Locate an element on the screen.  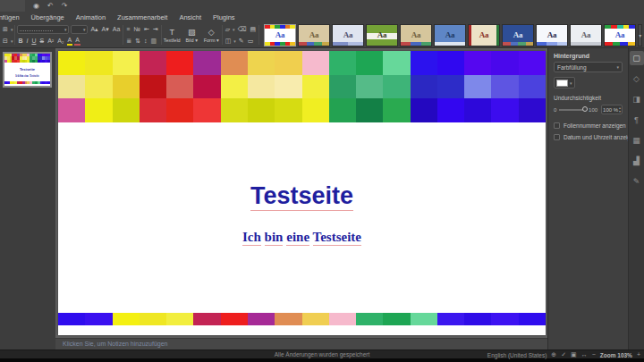
theme-thumbnail-9: Aa is located at coordinates (552, 36).